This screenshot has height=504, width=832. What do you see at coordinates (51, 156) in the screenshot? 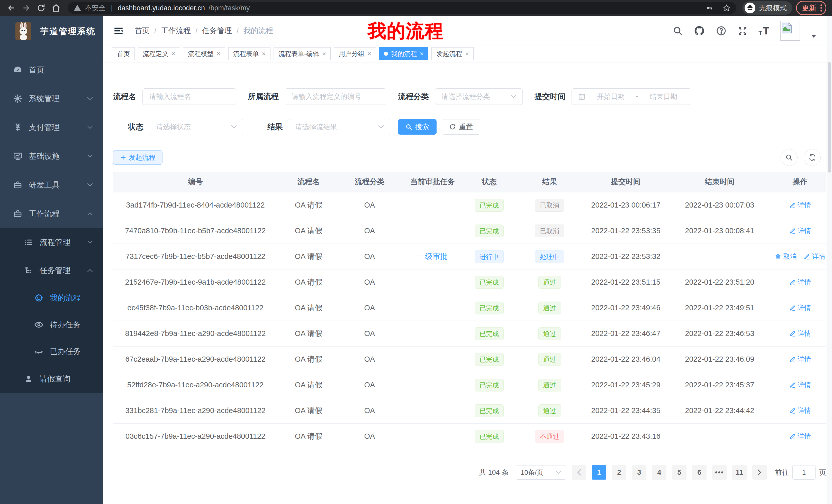
I see `sidebar-item-3: 基础设施` at bounding box center [51, 156].